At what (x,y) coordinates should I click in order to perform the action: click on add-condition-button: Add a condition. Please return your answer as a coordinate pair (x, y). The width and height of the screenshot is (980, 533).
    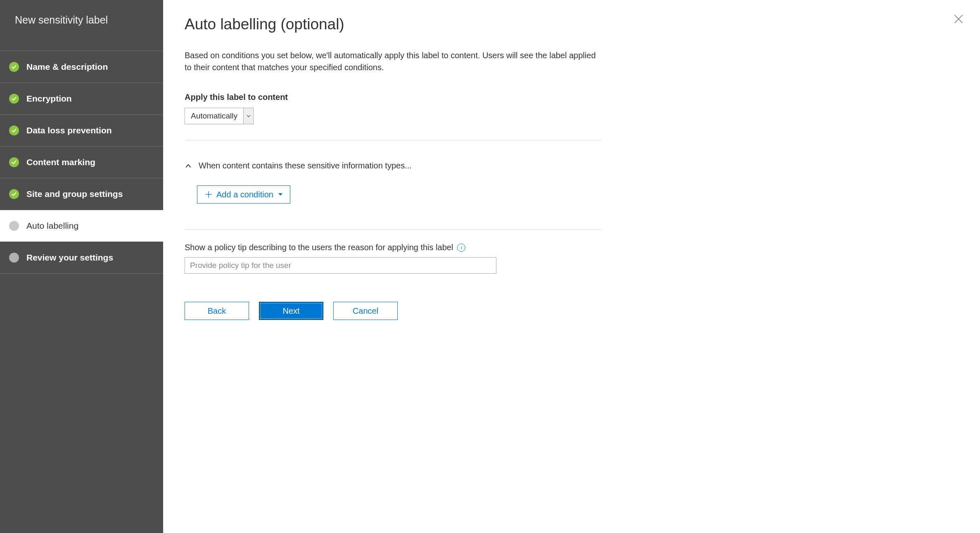
    Looking at the image, I should click on (244, 194).